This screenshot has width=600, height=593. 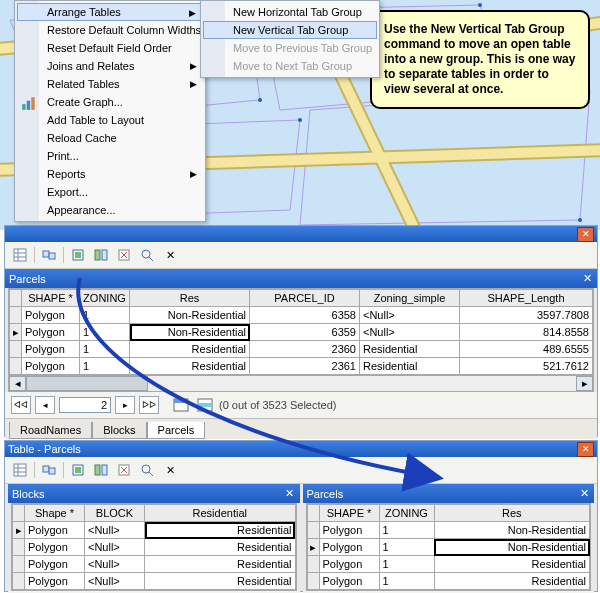 I want to click on column-header: Shape *, so click(x=55, y=514).